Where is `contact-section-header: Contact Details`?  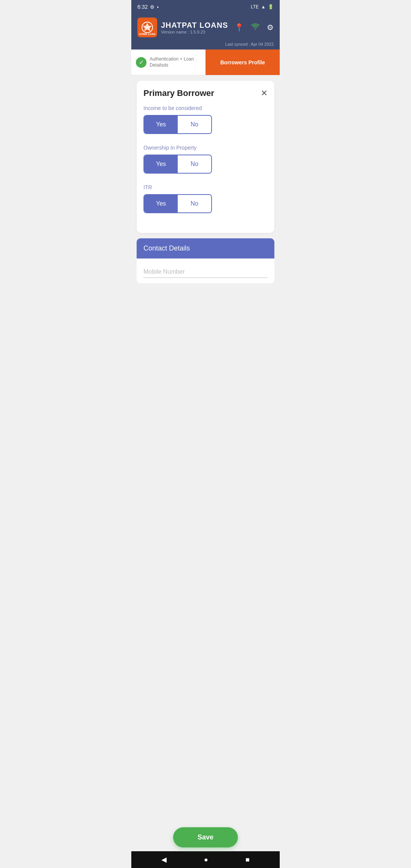
contact-section-header: Contact Details is located at coordinates (206, 248).